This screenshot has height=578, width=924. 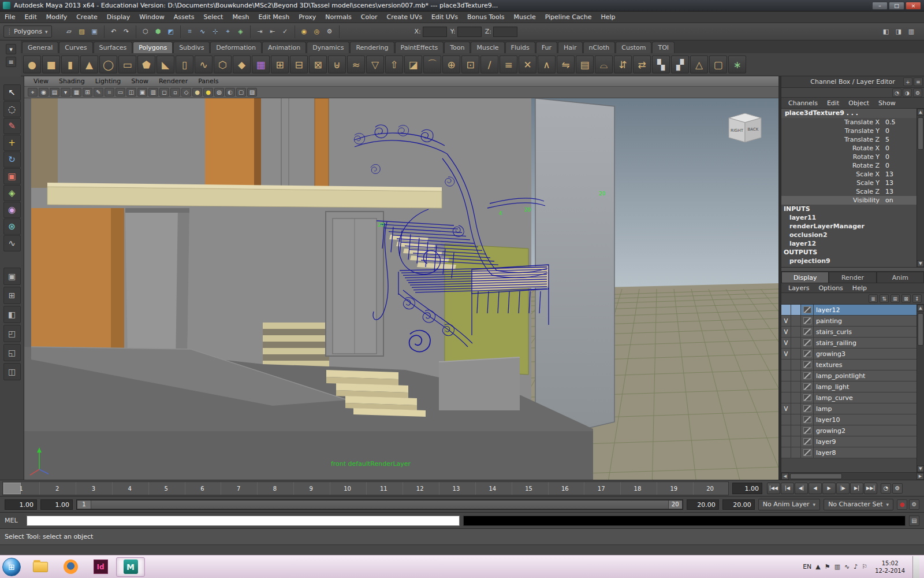 What do you see at coordinates (240, 17) in the screenshot?
I see `menu-mesh: Mesh` at bounding box center [240, 17].